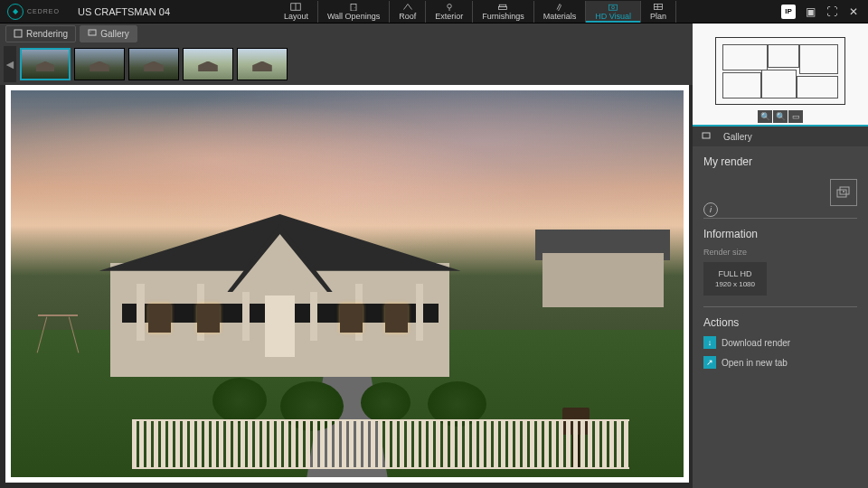 Image resolution: width=868 pixels, height=488 pixels. I want to click on tab-gallery: Gallery, so click(108, 34).